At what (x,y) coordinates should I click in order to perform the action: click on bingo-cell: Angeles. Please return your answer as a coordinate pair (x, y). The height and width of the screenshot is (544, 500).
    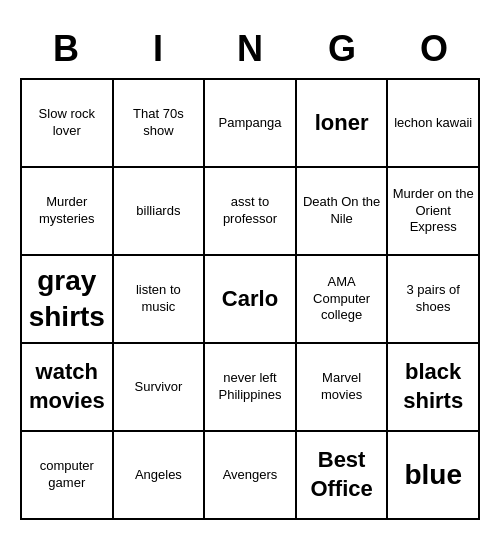
    Looking at the image, I should click on (160, 476).